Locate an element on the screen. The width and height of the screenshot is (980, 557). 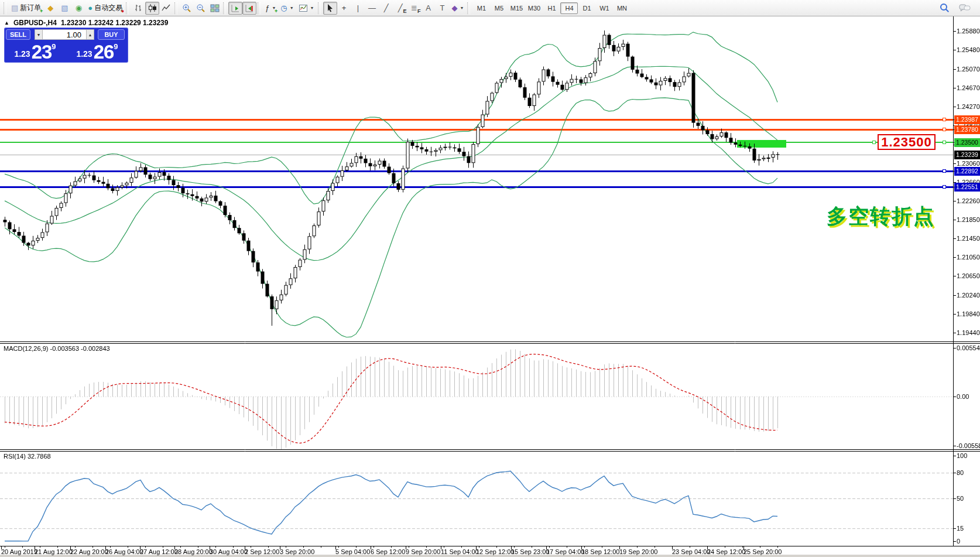
price-axis-label: 1.19440 is located at coordinates (968, 333).